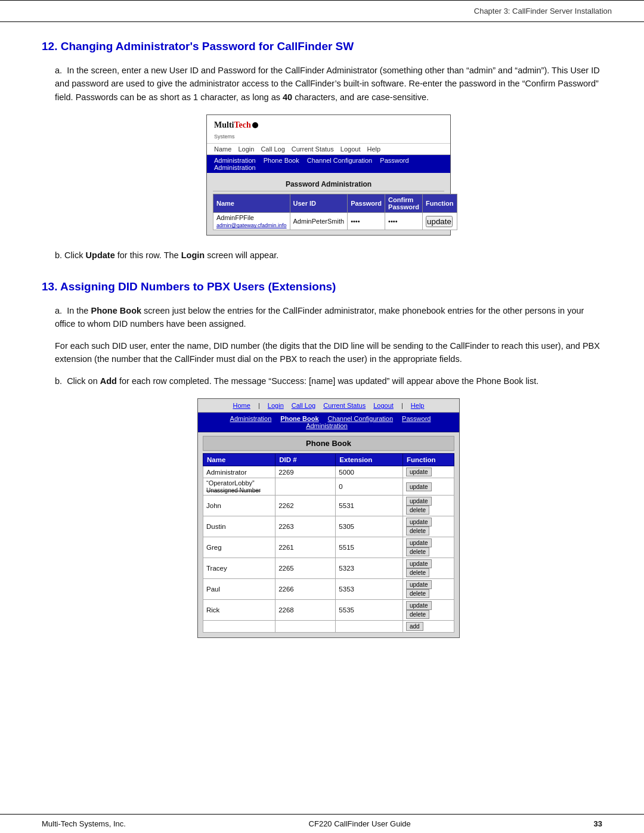 The height and width of the screenshot is (833, 644). I want to click on chapter-header-text: Chapter 3: CallFinder Server Installatio…, so click(543, 11).